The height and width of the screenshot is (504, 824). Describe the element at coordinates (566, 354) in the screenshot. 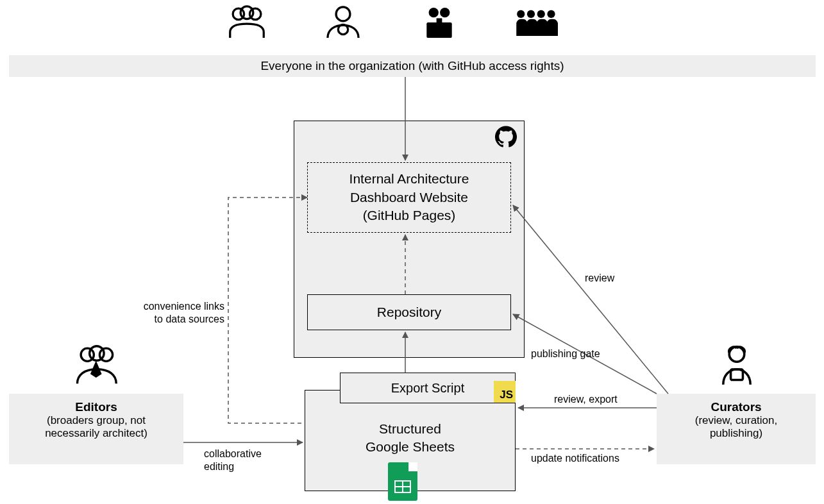

I see `publishing-gate-label: publishing gate` at that location.